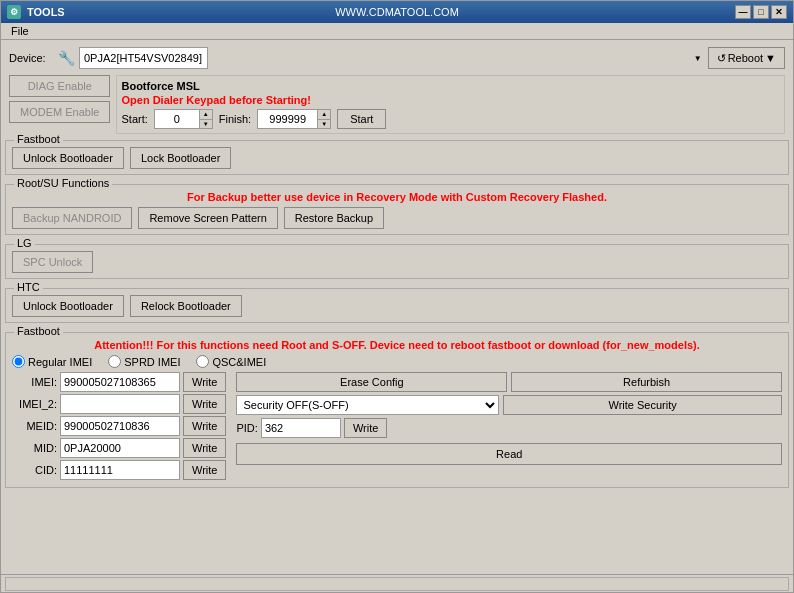  Describe the element at coordinates (46, 12) in the screenshot. I see `title-text: TOOLS` at that location.